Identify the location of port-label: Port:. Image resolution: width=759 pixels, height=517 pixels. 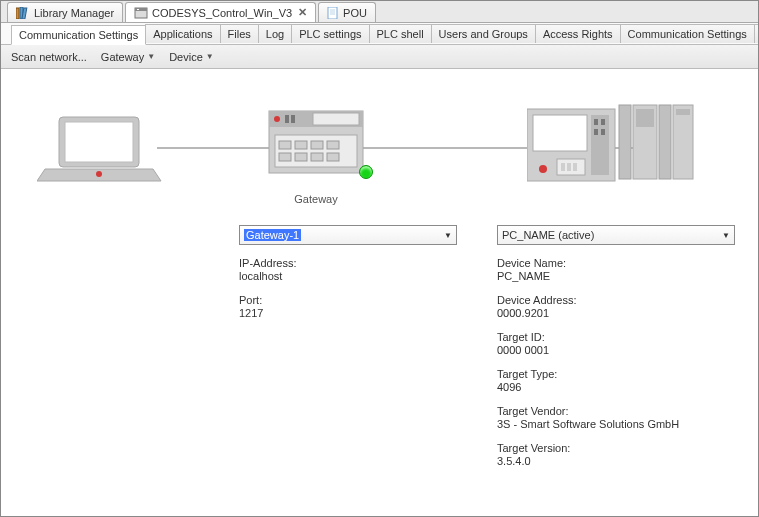
(348, 300).